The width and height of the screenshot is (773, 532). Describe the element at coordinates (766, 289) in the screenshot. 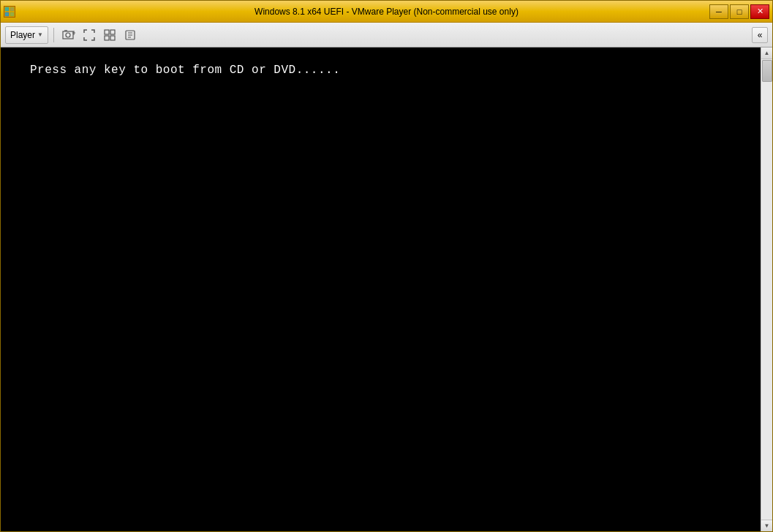

I see `scrollbar-track` at that location.